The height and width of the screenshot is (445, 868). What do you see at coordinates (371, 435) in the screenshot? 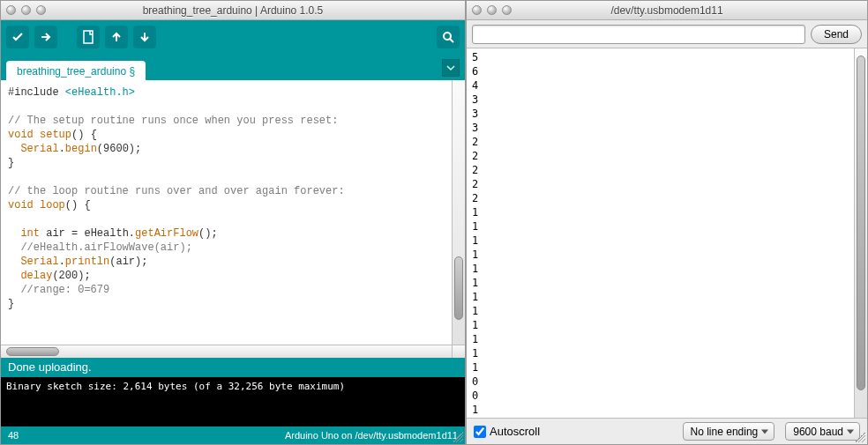
I see `board-port-label: Arduino Uno on /dev/tty.usbmodem1d11` at bounding box center [371, 435].